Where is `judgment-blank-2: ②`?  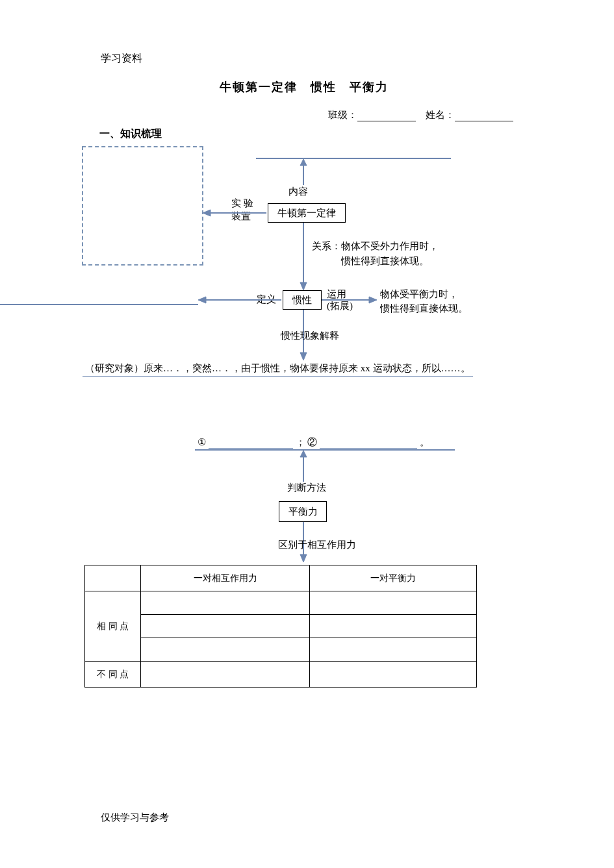 judgment-blank-2: ② is located at coordinates (312, 442).